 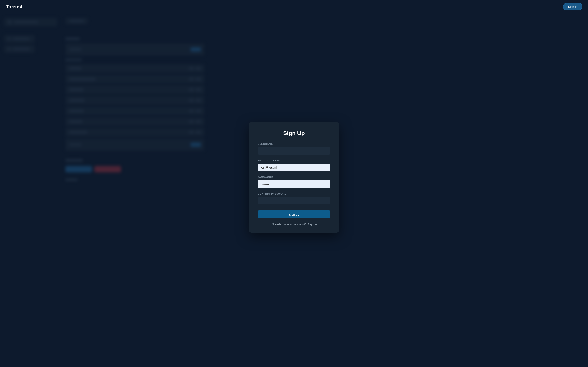 I want to click on password-label: PASSWORD, so click(x=294, y=177).